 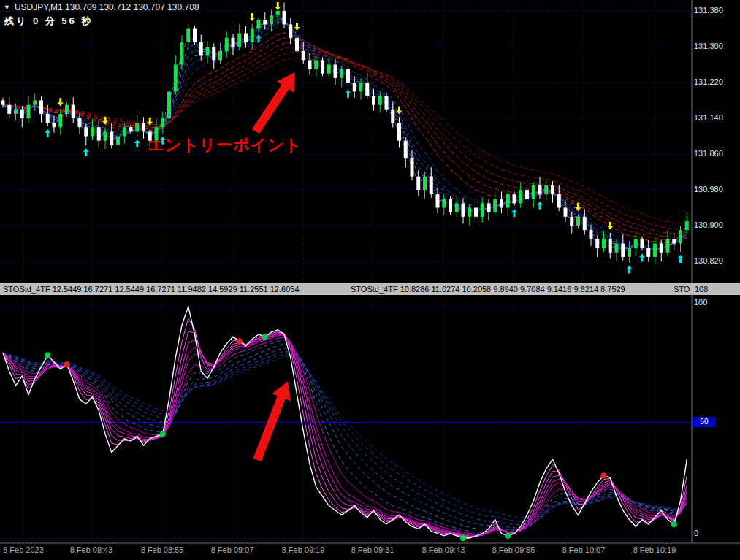 What do you see at coordinates (102, 7) in the screenshot?
I see `symbol-ohlc-bar: ▼ USDJPY,M1 130.709 130.712 130.707 130.…` at bounding box center [102, 7].